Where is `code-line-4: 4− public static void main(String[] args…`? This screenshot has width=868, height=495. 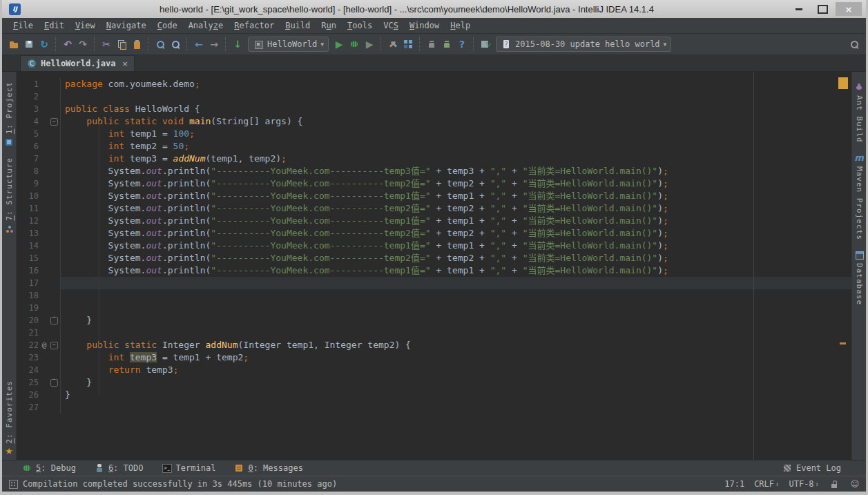 code-line-4: 4− public static void main(String[] args… is located at coordinates (434, 122).